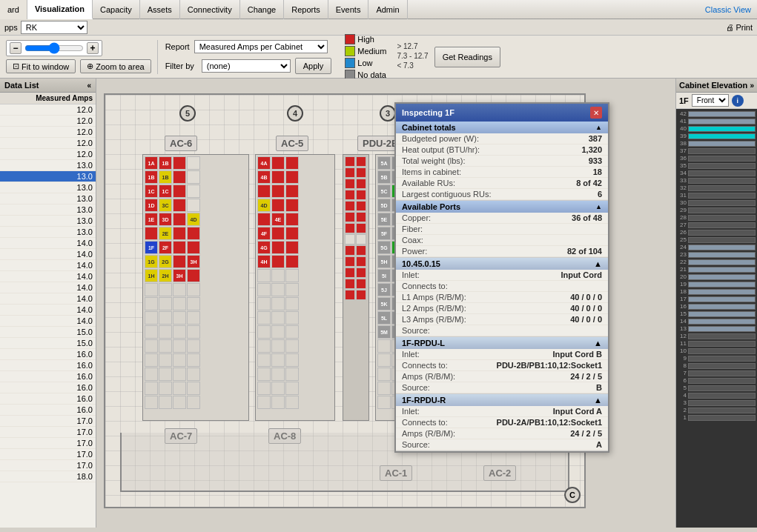  Describe the element at coordinates (731, 10) in the screenshot. I see `classic-view-link: Classic View` at that location.